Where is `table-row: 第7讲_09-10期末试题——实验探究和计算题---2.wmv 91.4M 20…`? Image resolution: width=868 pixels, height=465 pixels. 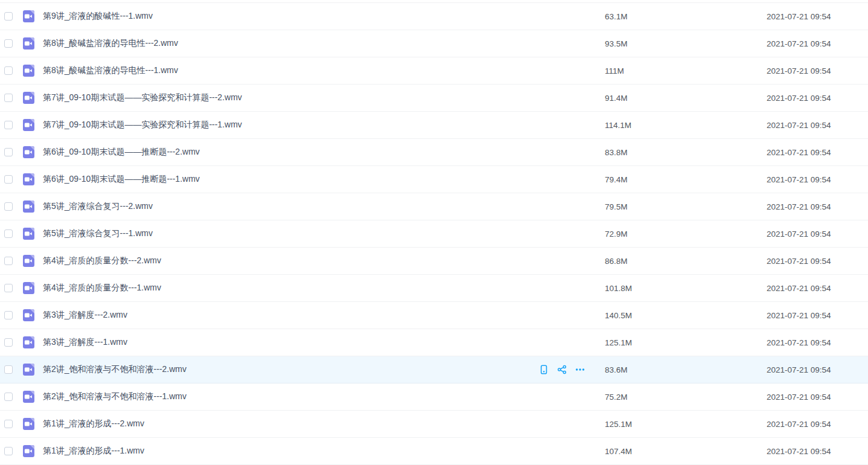 table-row: 第7讲_09-10期末试题——实验探究和计算题---2.wmv 91.4M 20… is located at coordinates (434, 98).